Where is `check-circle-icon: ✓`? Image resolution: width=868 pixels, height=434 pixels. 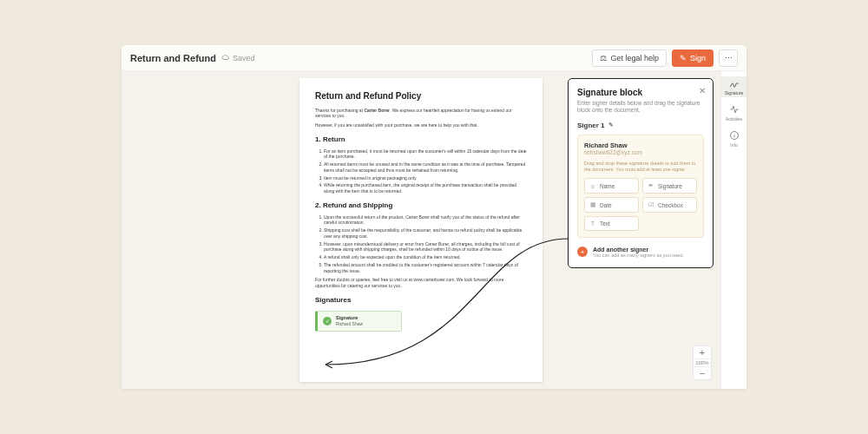 check-circle-icon: ✓ is located at coordinates (327, 321).